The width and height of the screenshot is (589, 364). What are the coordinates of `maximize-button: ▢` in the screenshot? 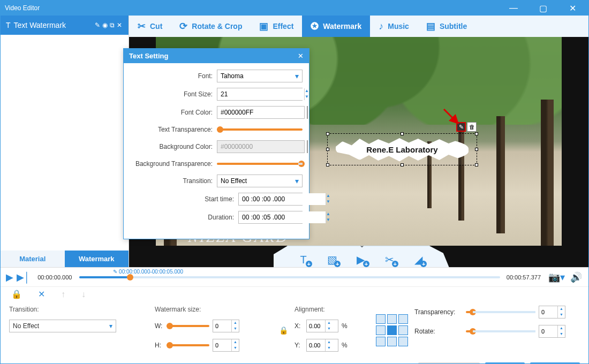 It's located at (539, 9).